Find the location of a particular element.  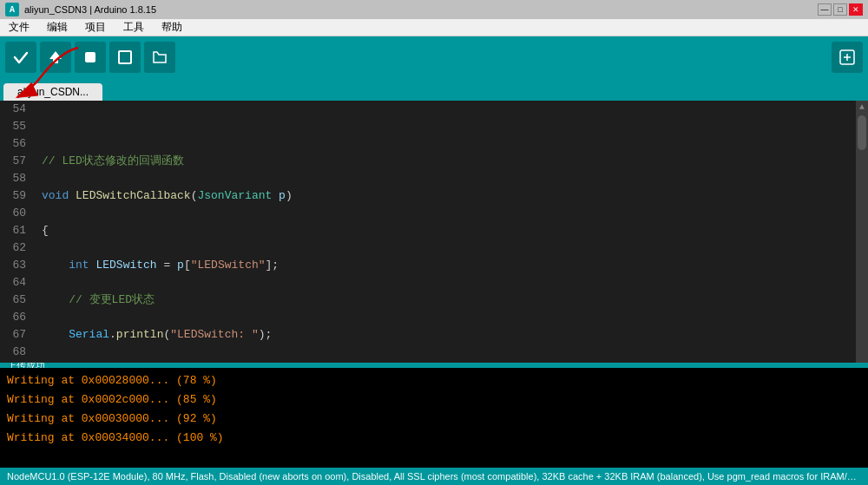

code-line-61: Serial.println(LEDSwitch); is located at coordinates (444, 362).